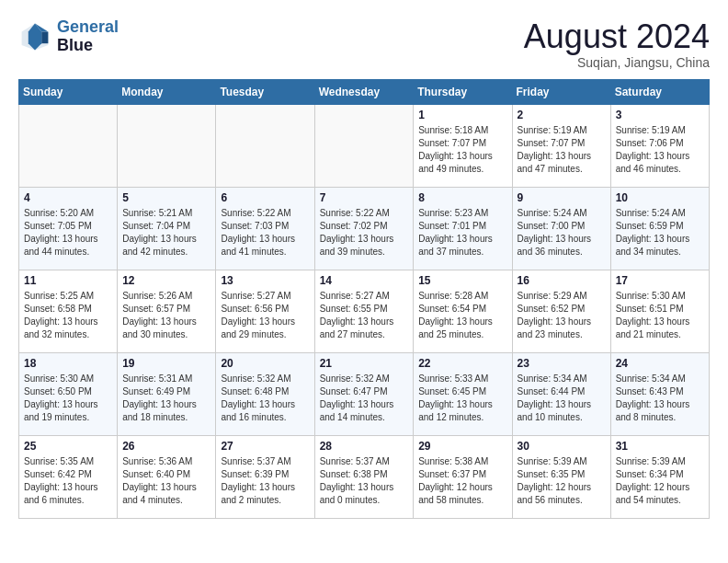  What do you see at coordinates (68, 281) in the screenshot?
I see `day-number: 11` at bounding box center [68, 281].